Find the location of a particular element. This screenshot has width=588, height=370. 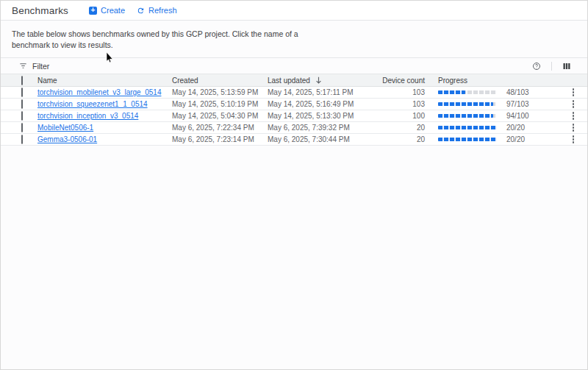

table-row: torchvision_inception_v3_0514 May 14, 20… is located at coordinates (294, 116).